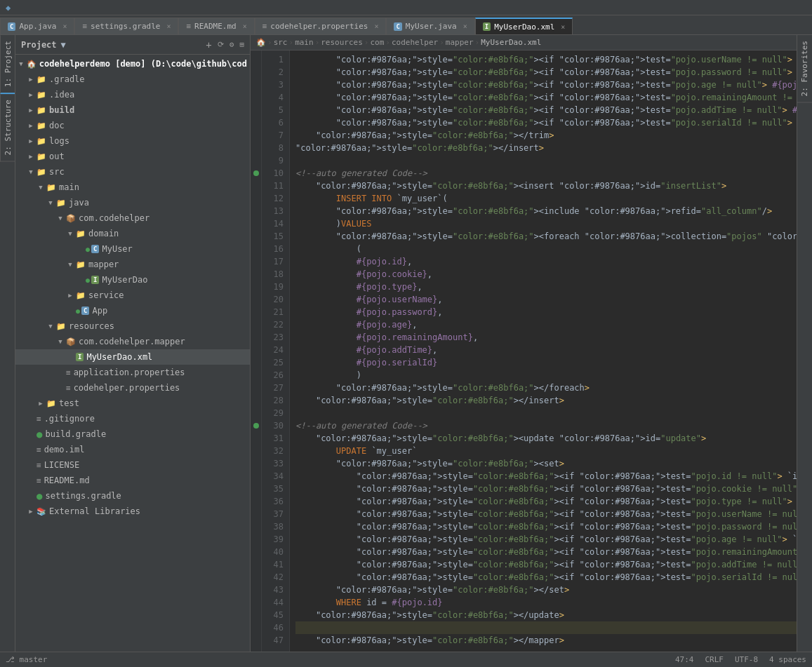  What do you see at coordinates (133, 295) in the screenshot?
I see `tree-item-service: ▶📁service` at bounding box center [133, 295].